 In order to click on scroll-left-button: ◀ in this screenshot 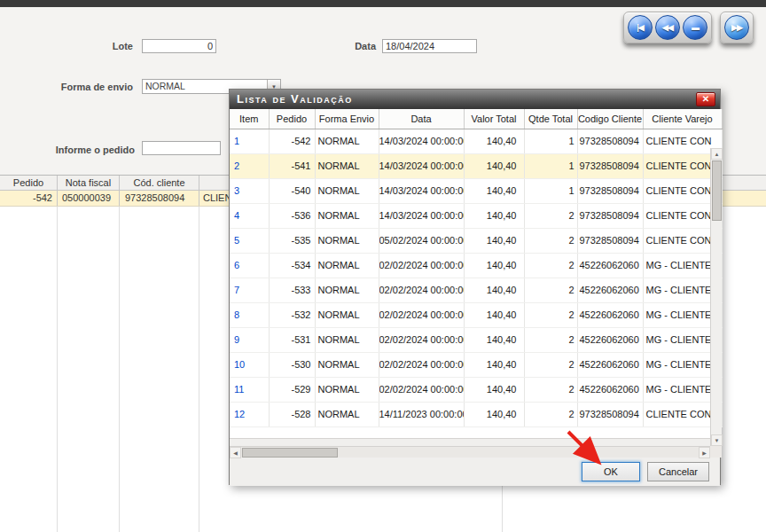, I will do `click(236, 452)`.